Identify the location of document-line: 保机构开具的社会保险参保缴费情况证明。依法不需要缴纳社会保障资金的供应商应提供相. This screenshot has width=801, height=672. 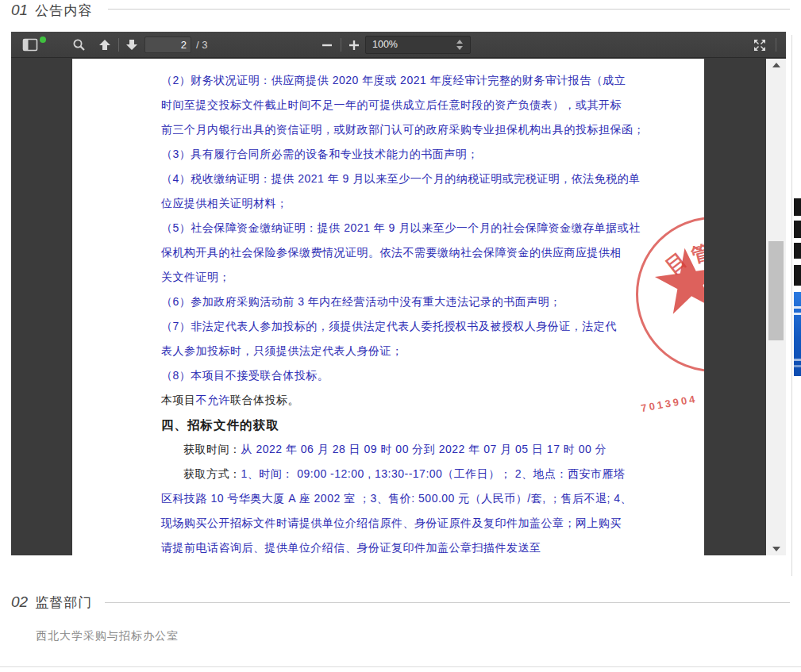
(388, 252).